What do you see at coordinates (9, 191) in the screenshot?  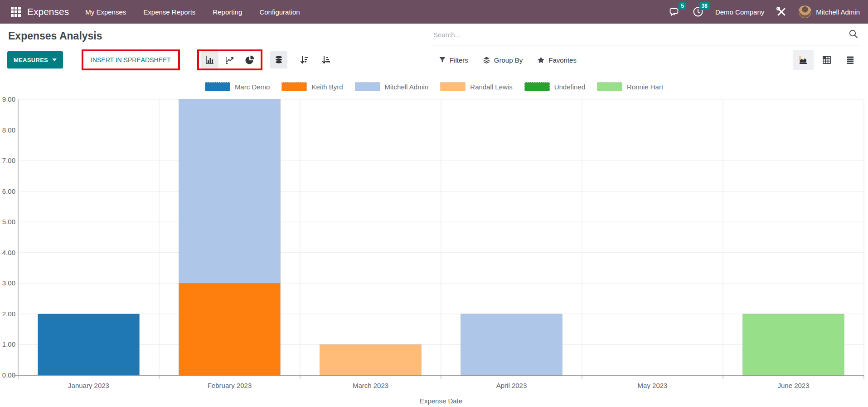 I see `y-tick-label: 6.00` at bounding box center [9, 191].